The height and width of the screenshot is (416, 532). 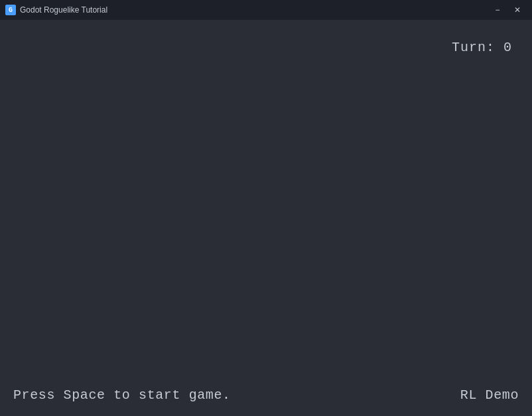 What do you see at coordinates (122, 395) in the screenshot?
I see `press-space-label: Press Space to start game.` at bounding box center [122, 395].